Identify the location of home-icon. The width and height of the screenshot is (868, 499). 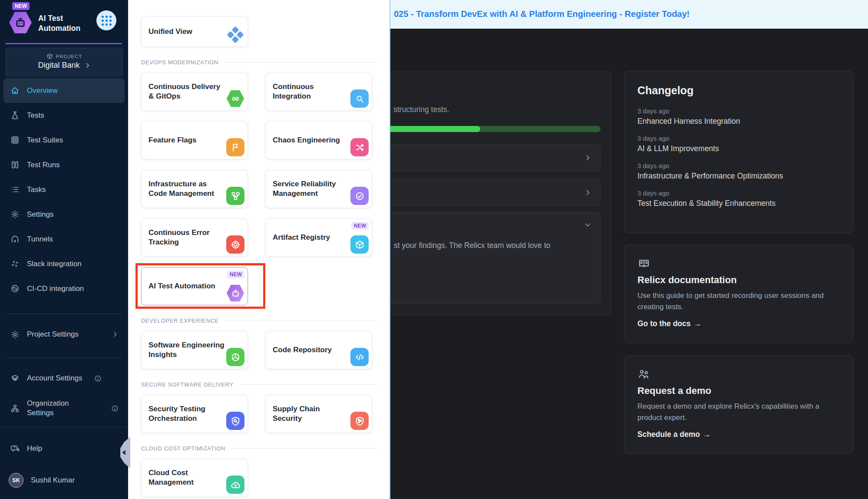
(15, 90).